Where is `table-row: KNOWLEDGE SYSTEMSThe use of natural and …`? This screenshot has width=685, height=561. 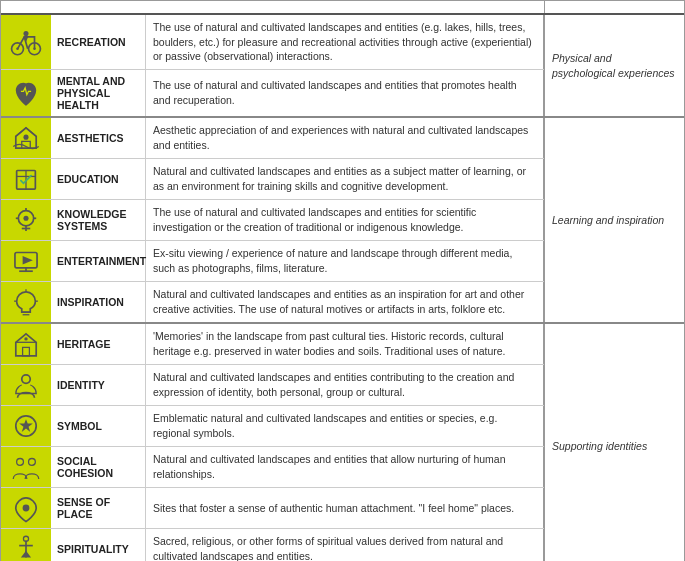
table-row: KNOWLEDGE SYSTEMSThe use of natural and … is located at coordinates (272, 220).